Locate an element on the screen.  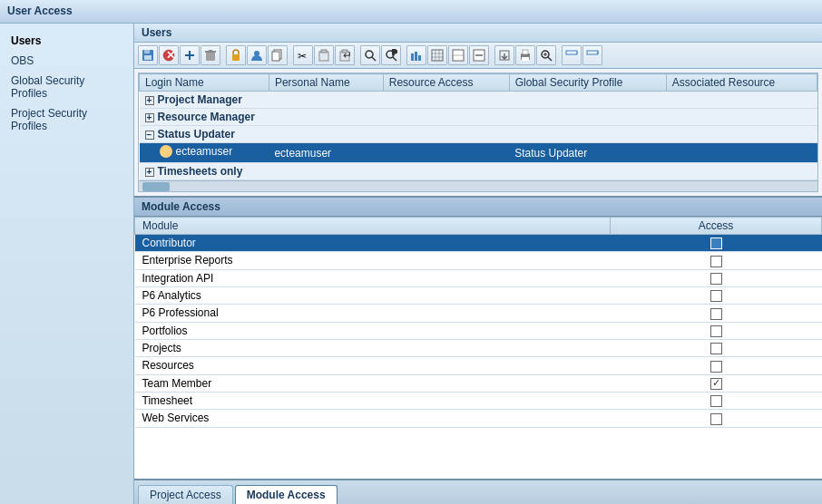
cut-button: ✂ is located at coordinates (303, 55).